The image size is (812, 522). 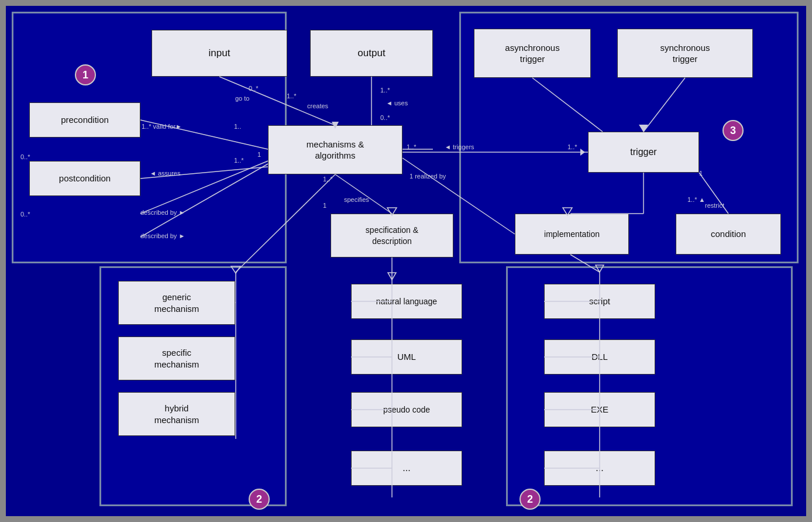 What do you see at coordinates (318, 106) in the screenshot?
I see `svg-text: creates` at bounding box center [318, 106].